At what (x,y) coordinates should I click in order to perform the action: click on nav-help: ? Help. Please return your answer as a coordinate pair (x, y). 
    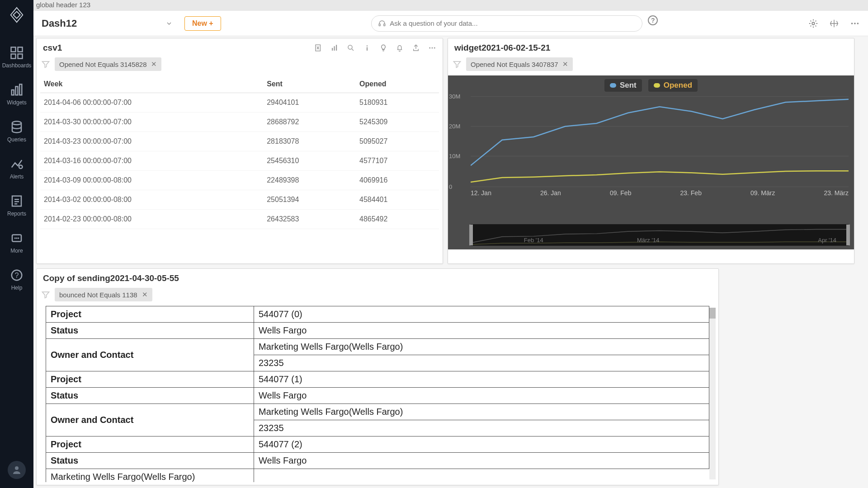
    Looking at the image, I should click on (17, 280).